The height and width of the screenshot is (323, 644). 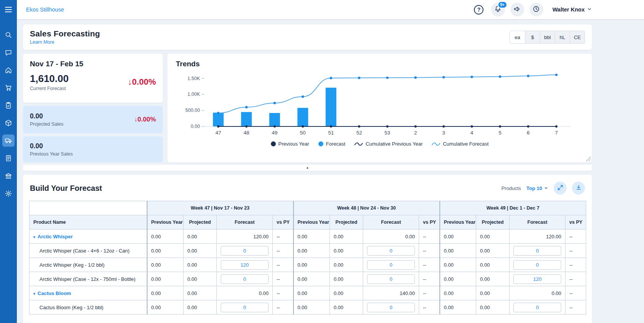 I want to click on gear-icon, so click(x=8, y=193).